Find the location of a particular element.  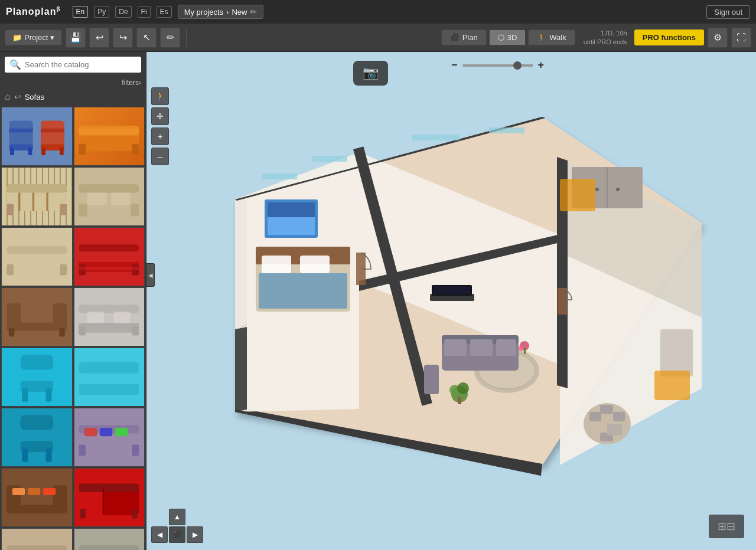

save-button: 💾 is located at coordinates (76, 38).